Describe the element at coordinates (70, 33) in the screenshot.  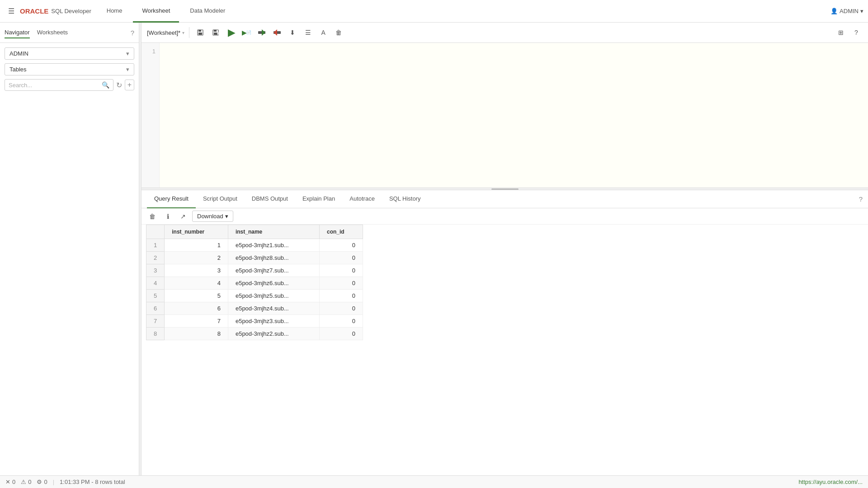
I see `left-panel-tab-bar: Navigator Worksheets ?` at that location.